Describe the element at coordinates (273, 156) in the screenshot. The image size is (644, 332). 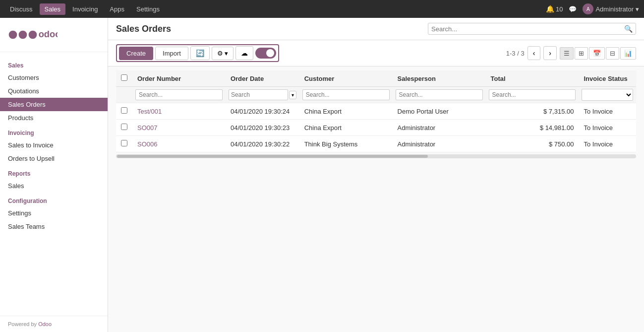
I see `scrollbar-thumb` at that location.